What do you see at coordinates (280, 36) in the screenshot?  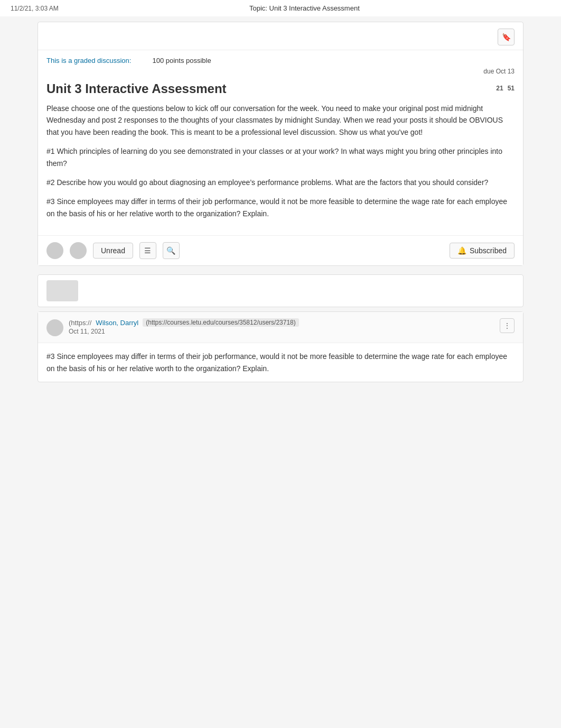 I see `card-header: 🔖` at bounding box center [280, 36].